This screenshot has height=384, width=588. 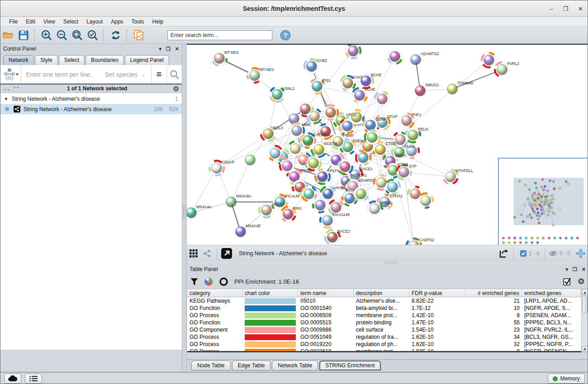 What do you see at coordinates (566, 379) in the screenshot?
I see `memory-button: Memory` at bounding box center [566, 379].